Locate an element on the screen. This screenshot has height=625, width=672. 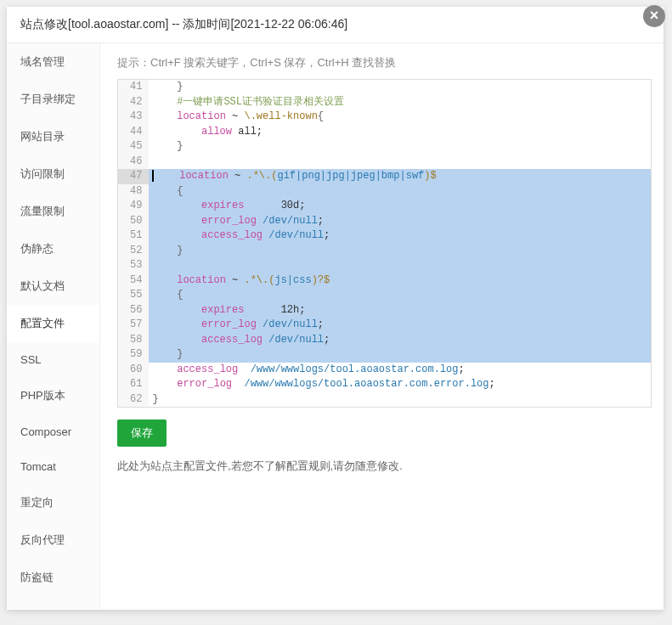
code-line: location ~ .*\.(js|css)?$ is located at coordinates (399, 281).